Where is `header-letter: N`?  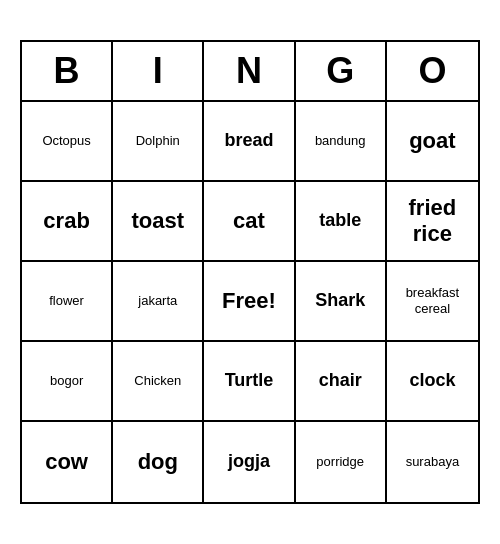 header-letter: N is located at coordinates (250, 71).